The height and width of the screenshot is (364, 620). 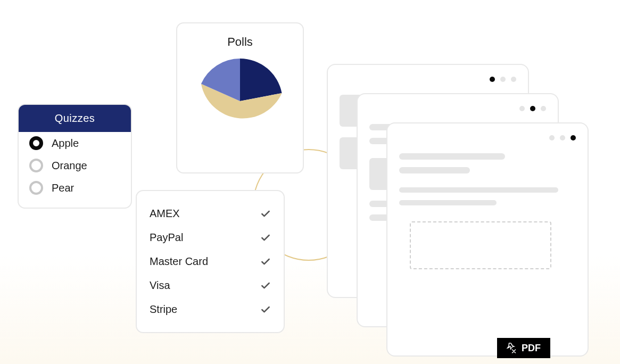 What do you see at coordinates (65, 144) in the screenshot?
I see `quiz-label: Apple` at bounding box center [65, 144].